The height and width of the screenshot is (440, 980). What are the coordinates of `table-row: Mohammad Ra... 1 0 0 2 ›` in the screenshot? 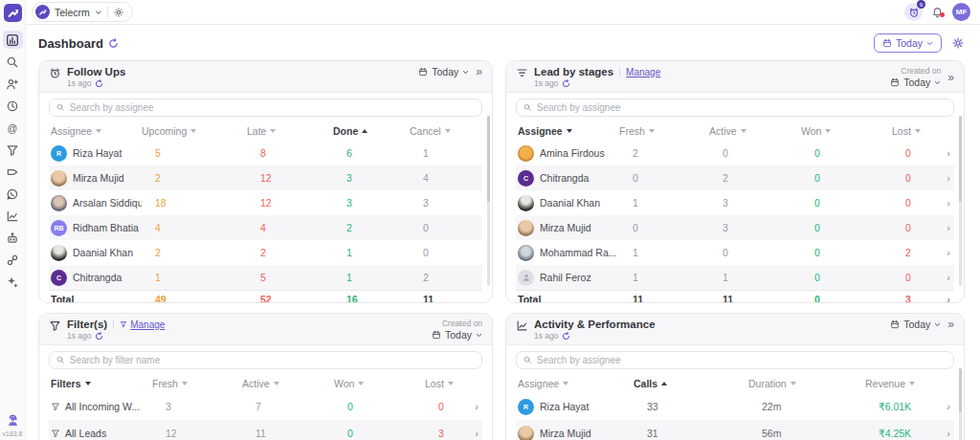 It's located at (735, 253).